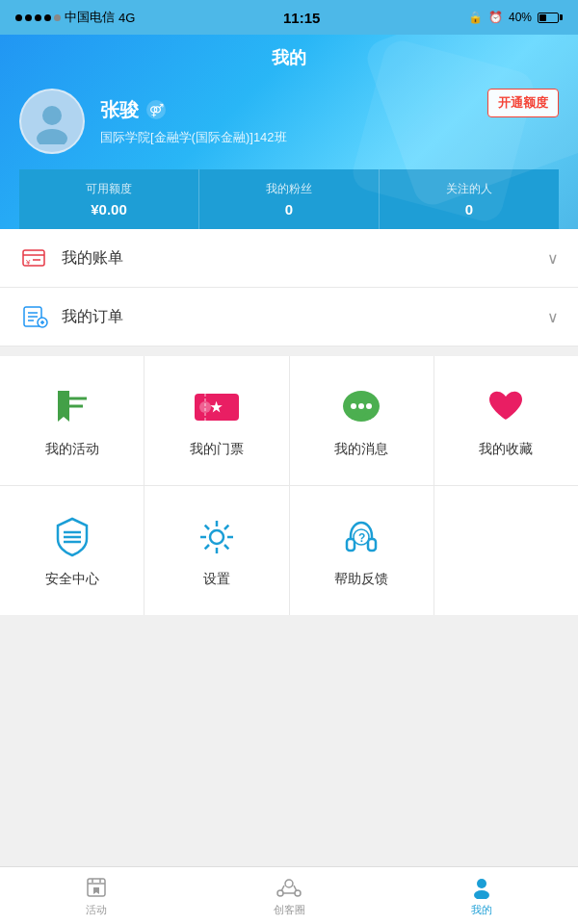 Image resolution: width=578 pixels, height=924 pixels. What do you see at coordinates (72, 551) in the screenshot?
I see `grid-item-security: 安全中心` at bounding box center [72, 551].